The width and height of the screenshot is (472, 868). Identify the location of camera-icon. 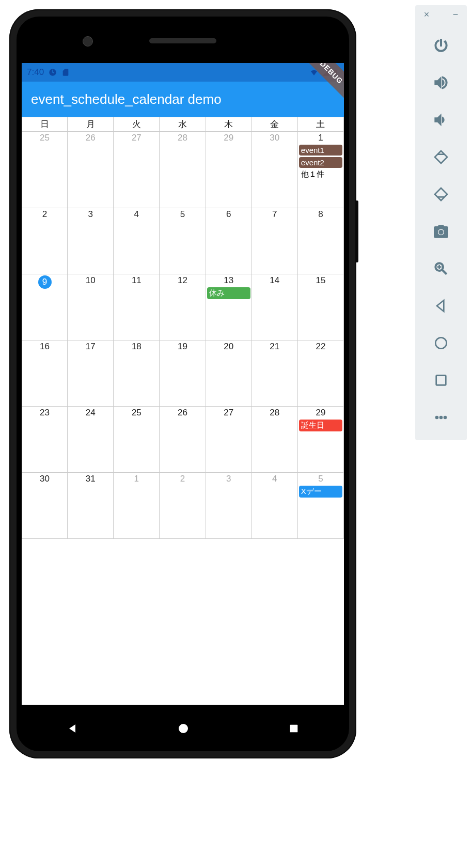
(441, 231).